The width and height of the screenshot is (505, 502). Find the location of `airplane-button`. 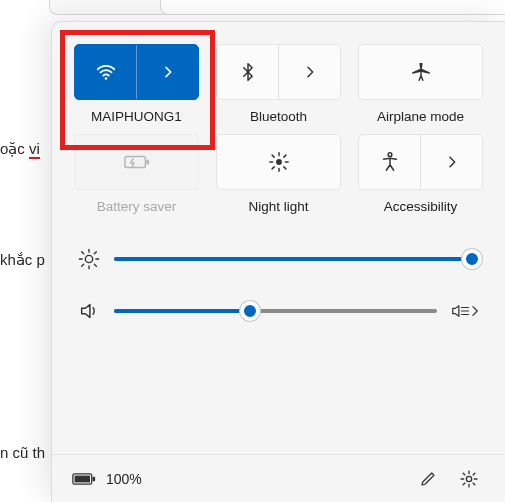

airplane-button is located at coordinates (420, 72).